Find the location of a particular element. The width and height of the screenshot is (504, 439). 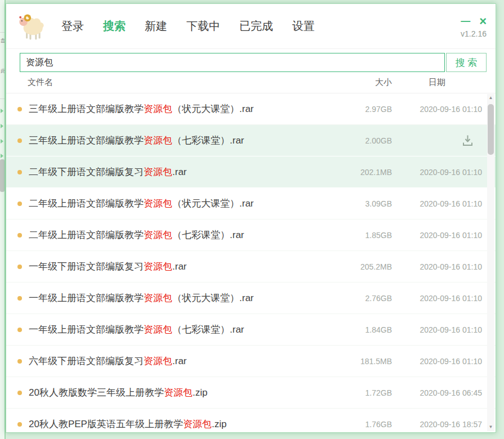

table-row: 一年级上册语文部编版教学资源包（七彩课堂）.rar 1.84GB 2020-09… is located at coordinates (251, 330).